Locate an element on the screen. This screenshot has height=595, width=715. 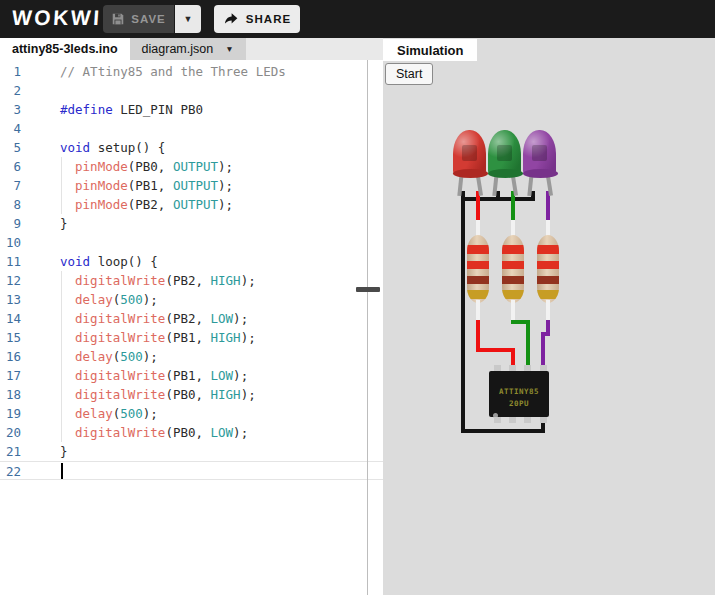
save-button-group: SAVE ▼ is located at coordinates (152, 19).